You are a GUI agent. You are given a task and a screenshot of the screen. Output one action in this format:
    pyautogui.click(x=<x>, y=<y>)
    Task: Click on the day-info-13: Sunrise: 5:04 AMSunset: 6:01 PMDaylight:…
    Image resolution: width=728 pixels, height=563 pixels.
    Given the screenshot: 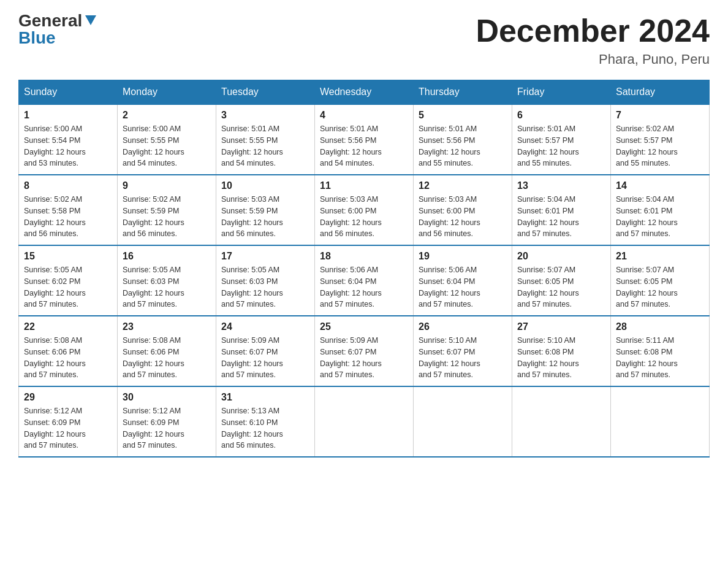 What is the action you would take?
    pyautogui.click(x=561, y=217)
    